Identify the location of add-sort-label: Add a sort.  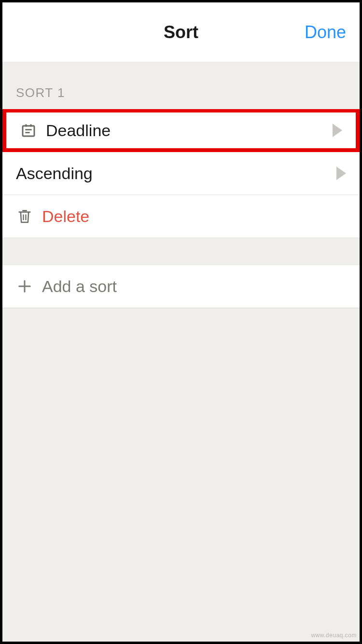
(194, 287).